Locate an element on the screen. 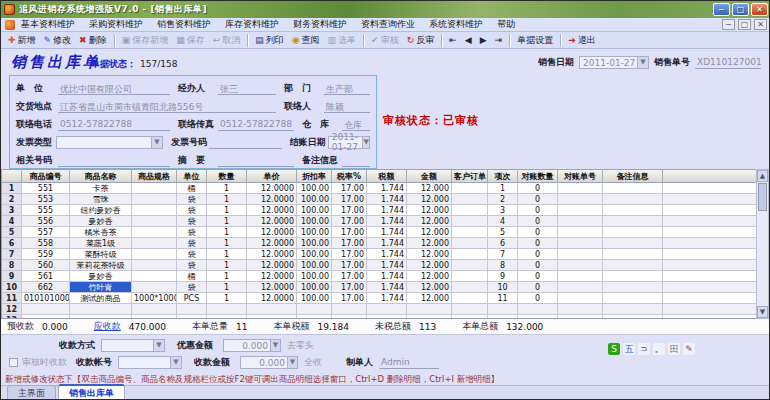 This screenshot has width=770, height=400. menu-item-2: 采购资料维护 is located at coordinates (116, 24).